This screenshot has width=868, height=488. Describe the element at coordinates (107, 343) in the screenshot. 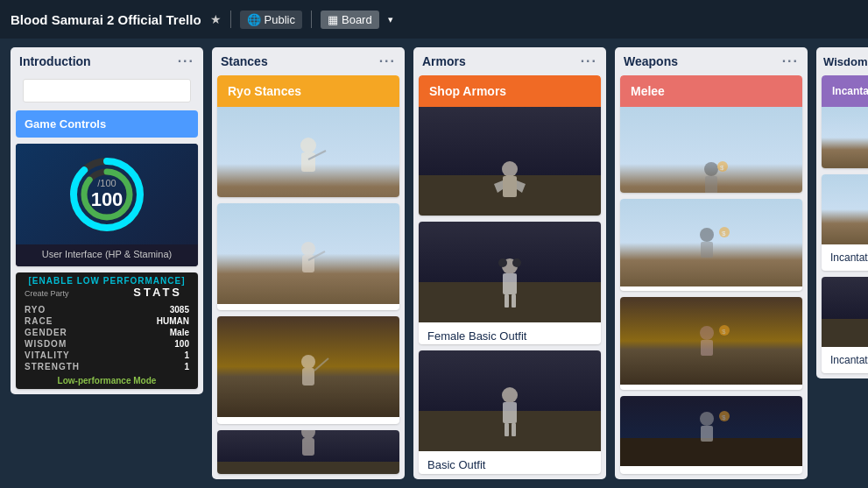

I see `stats-row-wisdom: WISDOM 100` at that location.